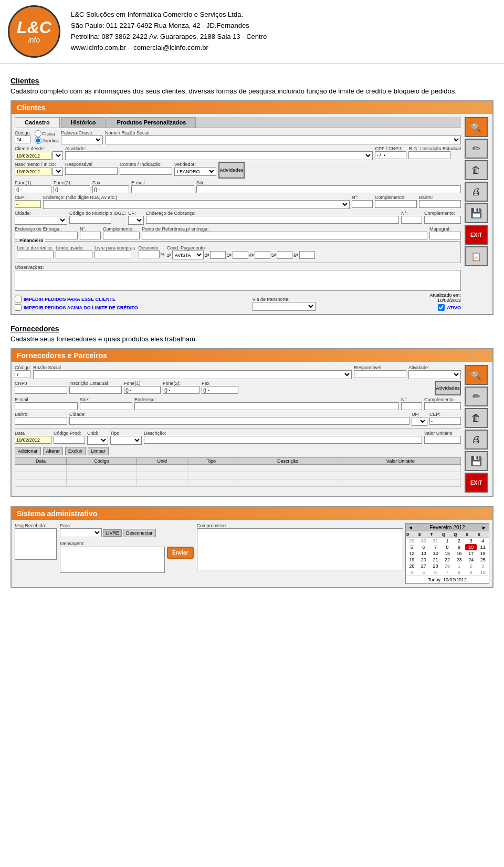  I want to click on cal-d-1b: 1, so click(459, 566).